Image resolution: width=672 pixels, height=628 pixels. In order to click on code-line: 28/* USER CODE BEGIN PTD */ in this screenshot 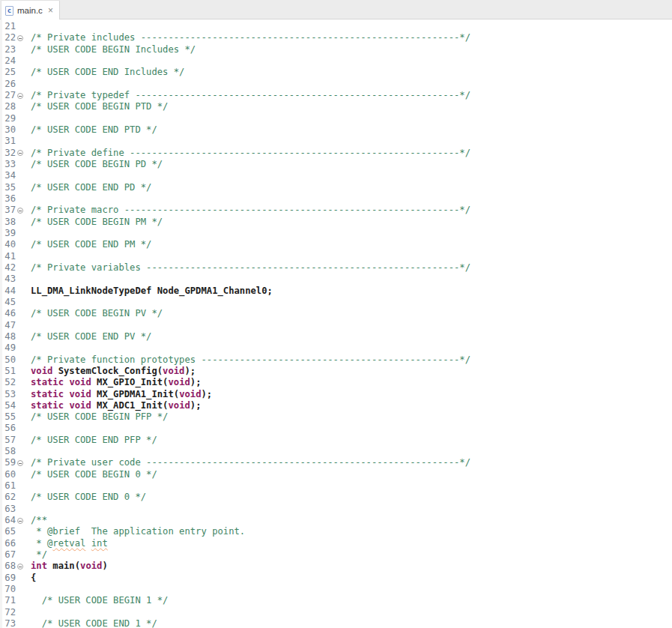, I will do `click(339, 106)`.